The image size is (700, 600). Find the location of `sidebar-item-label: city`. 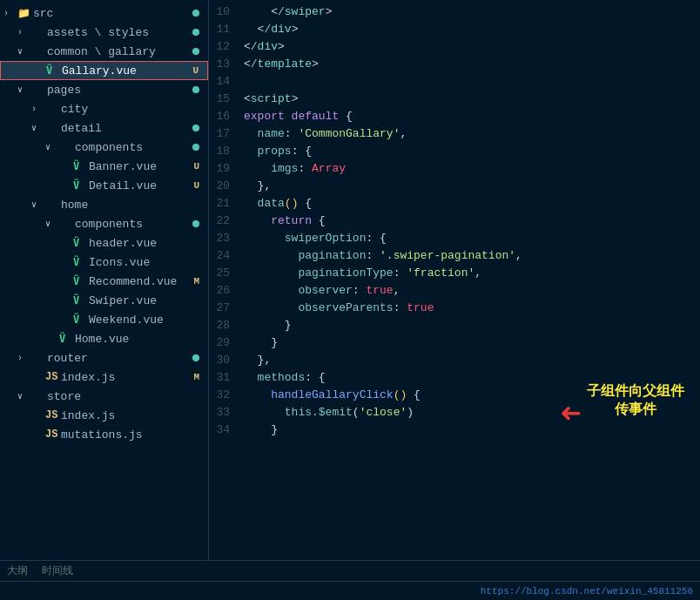

sidebar-item-label: city is located at coordinates (132, 110).